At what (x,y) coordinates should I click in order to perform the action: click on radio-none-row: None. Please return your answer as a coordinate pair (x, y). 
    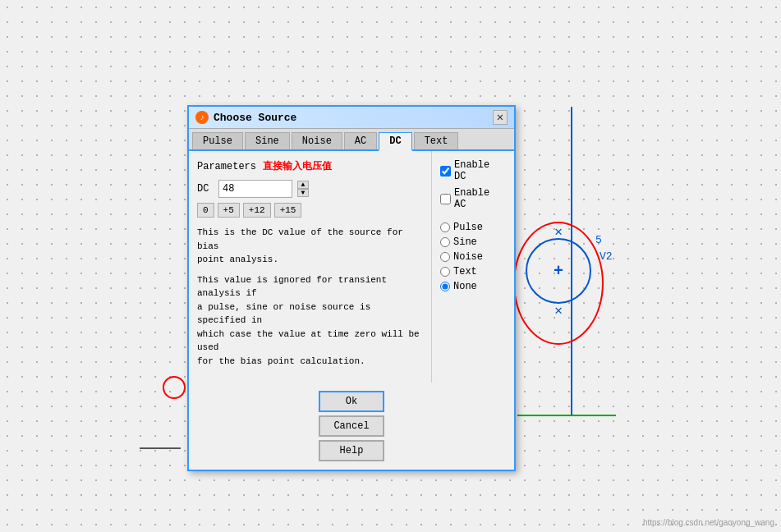
    Looking at the image, I should click on (473, 287).